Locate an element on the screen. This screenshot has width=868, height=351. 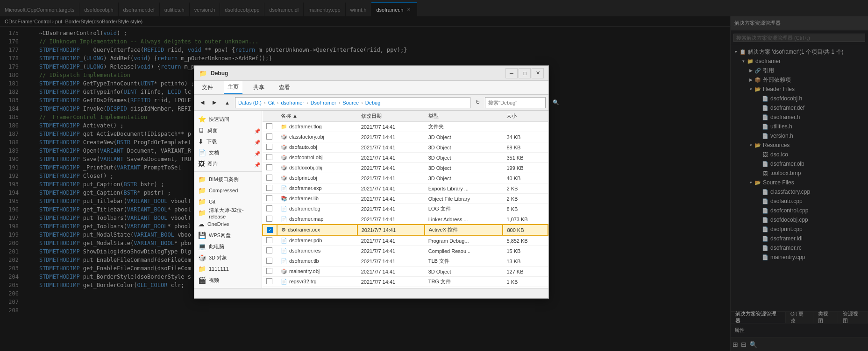
nav-item-Compressed: 📁Compressed is located at coordinates (228, 190).